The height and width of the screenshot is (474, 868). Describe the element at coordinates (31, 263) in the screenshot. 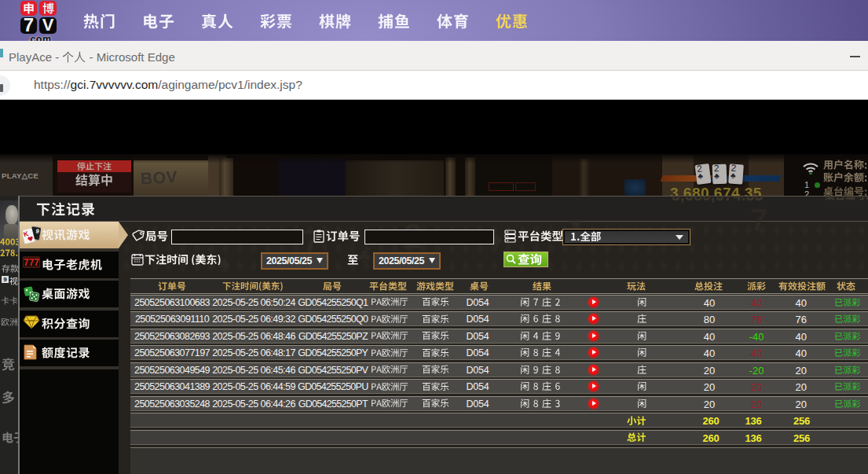

I see `svg-text: 777` at that location.